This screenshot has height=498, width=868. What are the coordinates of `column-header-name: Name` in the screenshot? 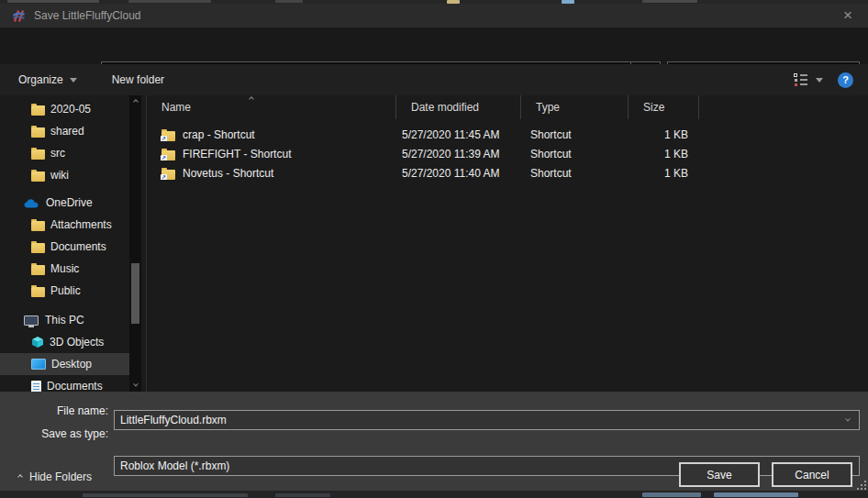 It's located at (272, 107).